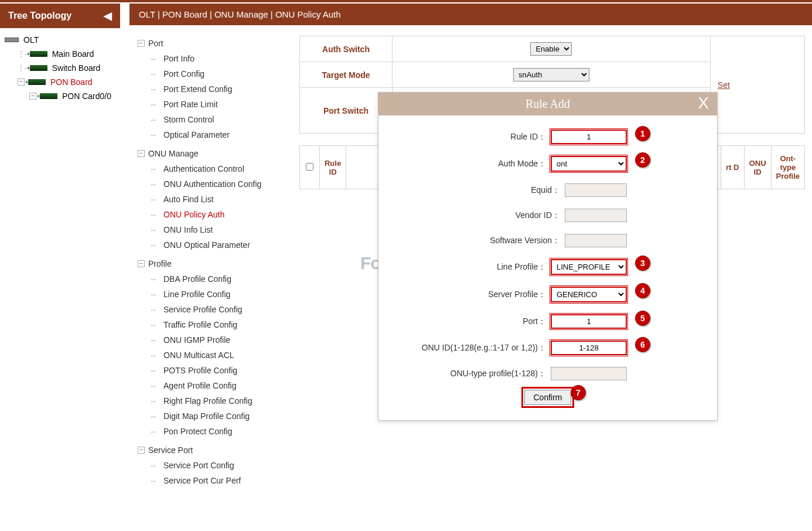 The height and width of the screenshot is (531, 812). Describe the element at coordinates (210, 169) in the screenshot. I see `nav-item-auth-control: Authentication Control` at that location.